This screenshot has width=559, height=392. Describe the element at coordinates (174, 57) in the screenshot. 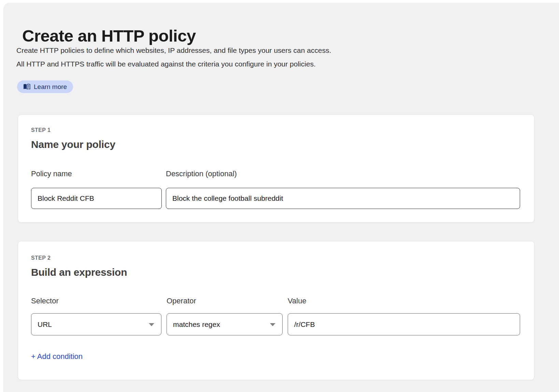

I see `page-description: Create HTTP policies to define which web…` at that location.